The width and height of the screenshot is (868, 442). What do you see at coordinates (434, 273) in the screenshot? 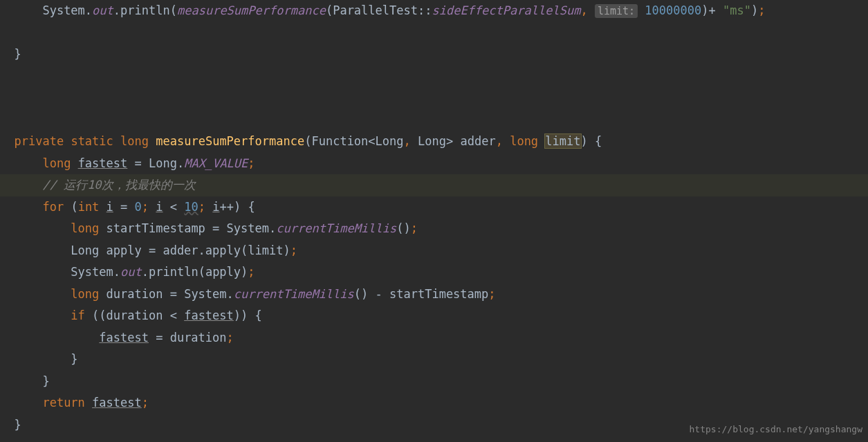
I see `code-line: System.out.println(apply);` at bounding box center [434, 273].